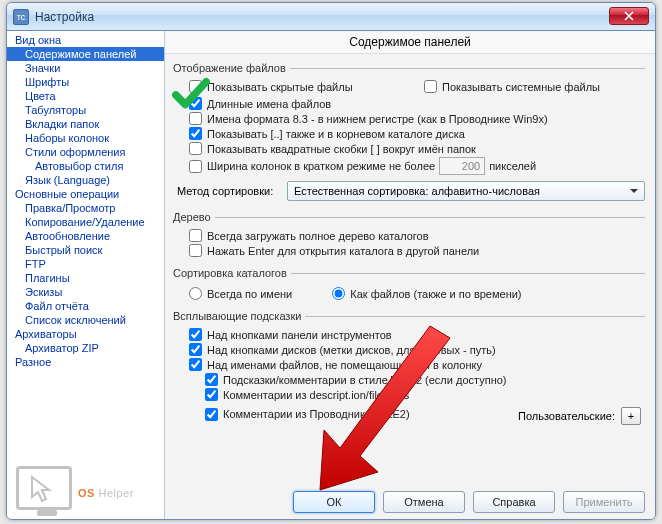 This screenshot has width=662, height=524. Describe the element at coordinates (86, 250) in the screenshot. I see `tree-item: Быстрый поиск` at that location.